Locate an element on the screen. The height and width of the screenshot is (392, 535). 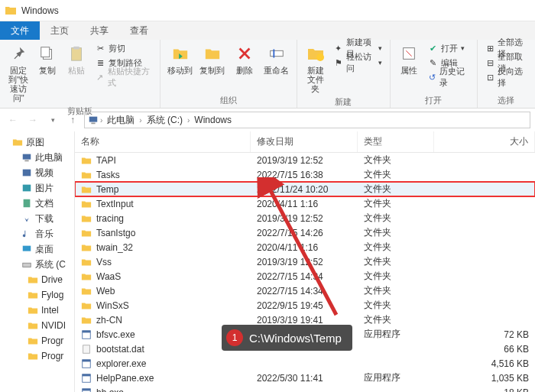
delete-button: 删除 is located at coordinates (245, 59).